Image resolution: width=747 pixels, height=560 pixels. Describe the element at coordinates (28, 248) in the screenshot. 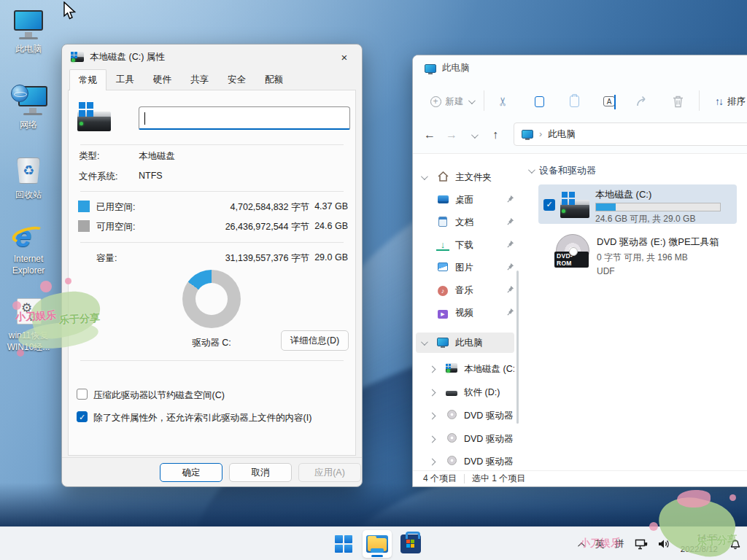

I see `desktop-icon-internet-explorer: e Internet Explorer` at that location.